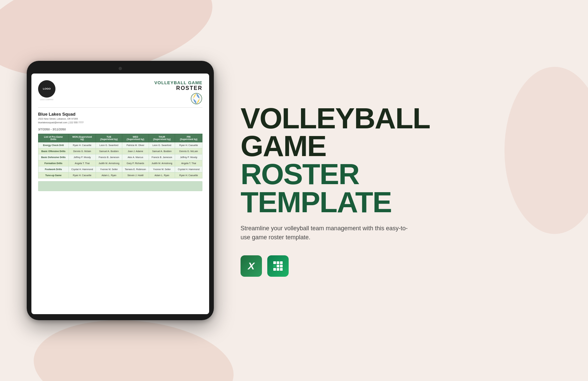 The height and width of the screenshot is (381, 588). What do you see at coordinates (251, 266) in the screenshot?
I see `excel-app-icon: X` at bounding box center [251, 266].